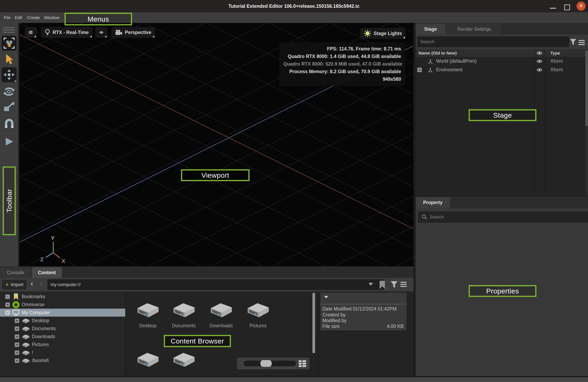 The height and width of the screenshot is (382, 588). I want to click on forward-arrow-icon: ›, so click(41, 284).